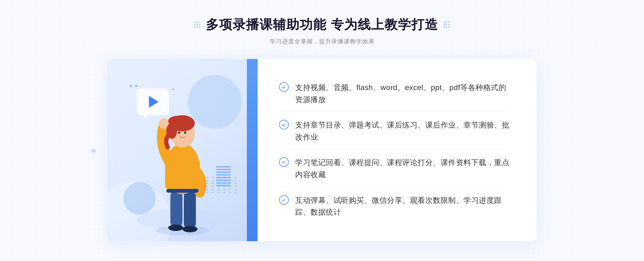  I want to click on feature-item-4: 互动弹幕、试听购买、微信分享、观看次数限制、学习进度跟踪、数据统计, so click(394, 207).